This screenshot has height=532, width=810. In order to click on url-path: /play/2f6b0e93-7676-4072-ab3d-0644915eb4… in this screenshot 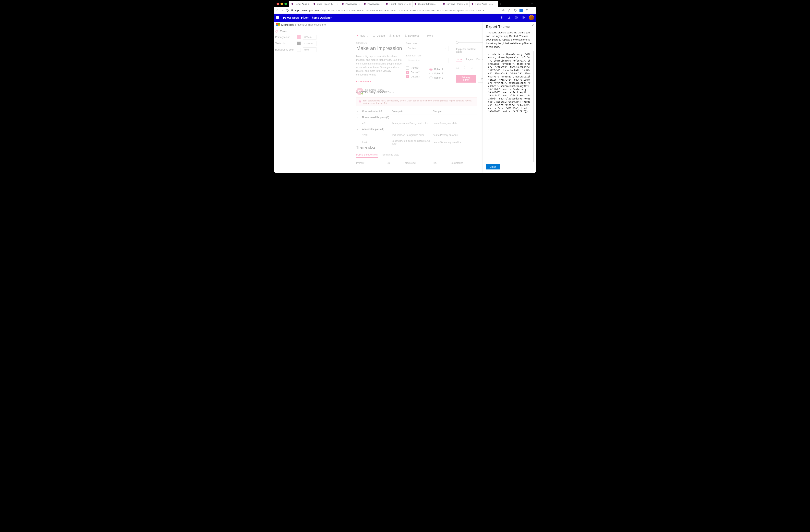, I will do `click(402, 11)`.